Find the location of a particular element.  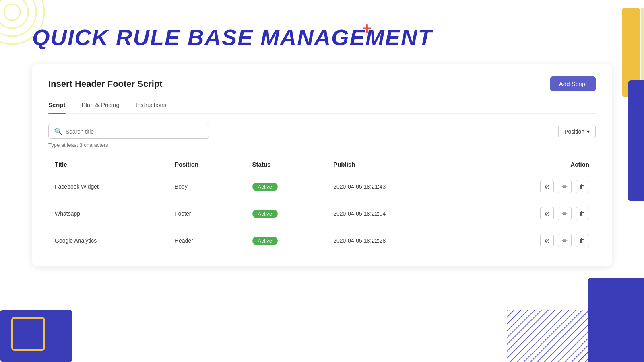

search-icon: 🔍 is located at coordinates (58, 131).